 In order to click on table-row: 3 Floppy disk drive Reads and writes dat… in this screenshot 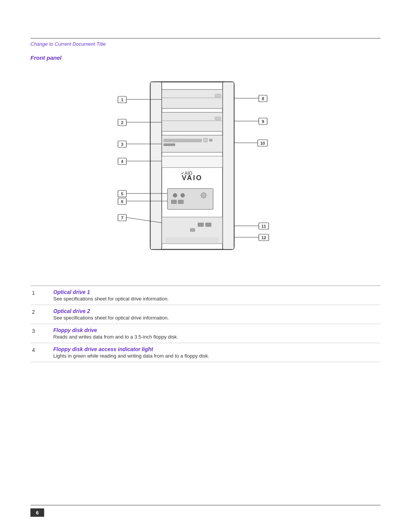, I will do `click(206, 334)`.